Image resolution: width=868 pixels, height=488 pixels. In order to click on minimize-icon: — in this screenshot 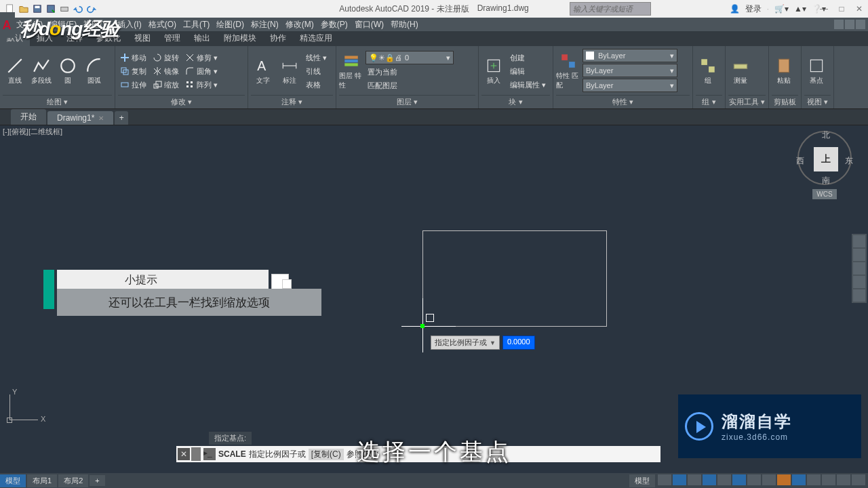, I will do `click(824, 9)`.